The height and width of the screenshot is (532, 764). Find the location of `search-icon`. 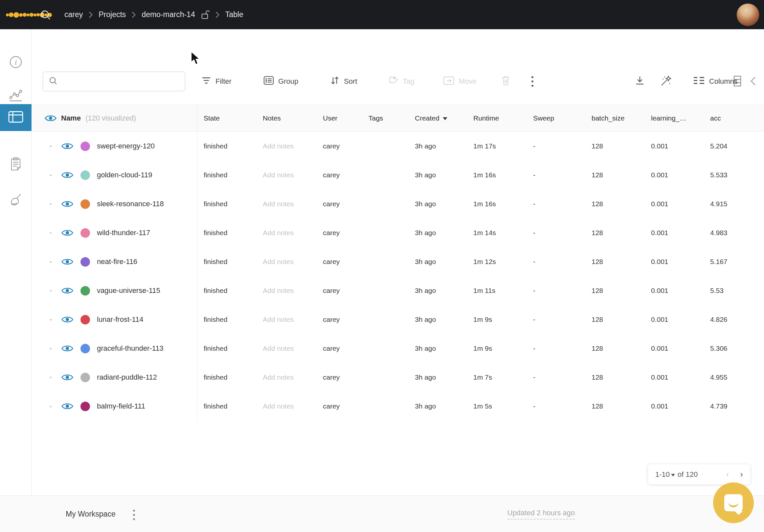

search-icon is located at coordinates (46, 16).